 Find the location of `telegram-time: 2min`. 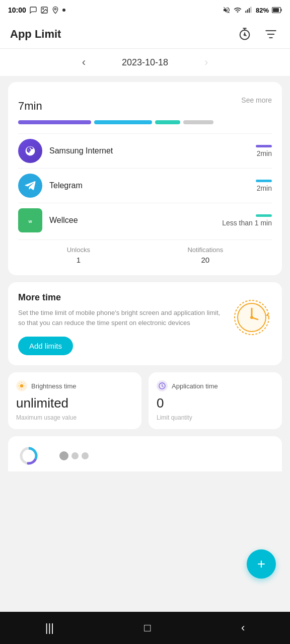

telegram-time: 2min is located at coordinates (264, 188).